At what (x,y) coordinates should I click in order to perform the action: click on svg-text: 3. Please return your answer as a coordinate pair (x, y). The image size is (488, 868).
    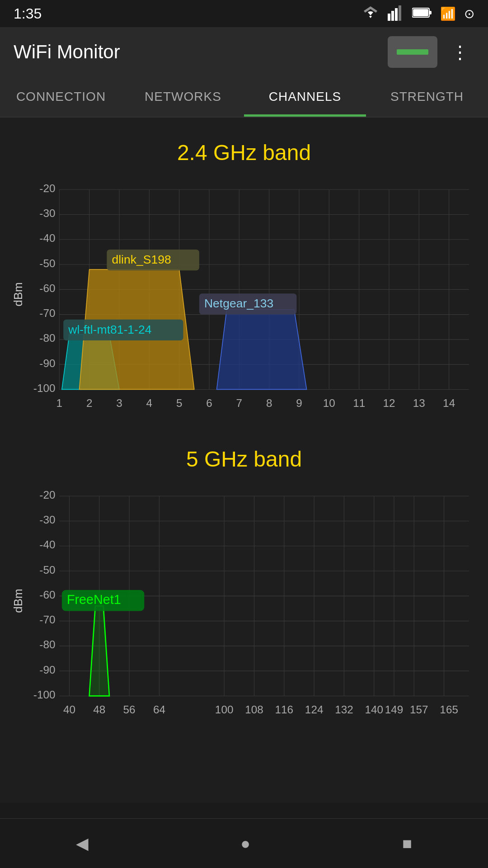
    Looking at the image, I should click on (119, 403).